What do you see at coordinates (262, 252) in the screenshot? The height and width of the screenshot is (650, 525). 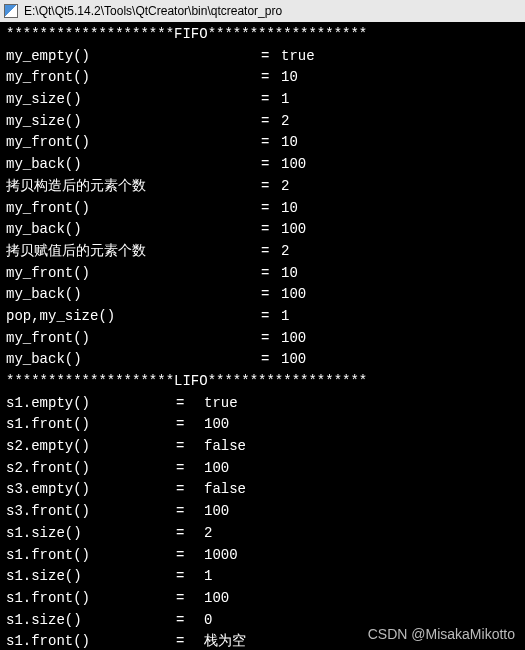 I see `output-row: 拷贝赋值后的元素个数=2` at bounding box center [262, 252].